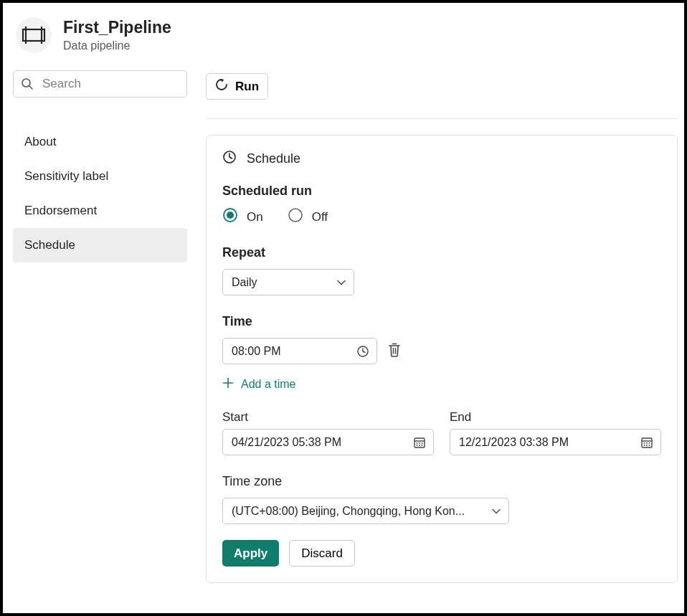  Describe the element at coordinates (555, 442) in the screenshot. I see `end-datetime-input: 12/21/2023 03:38 PM` at that location.